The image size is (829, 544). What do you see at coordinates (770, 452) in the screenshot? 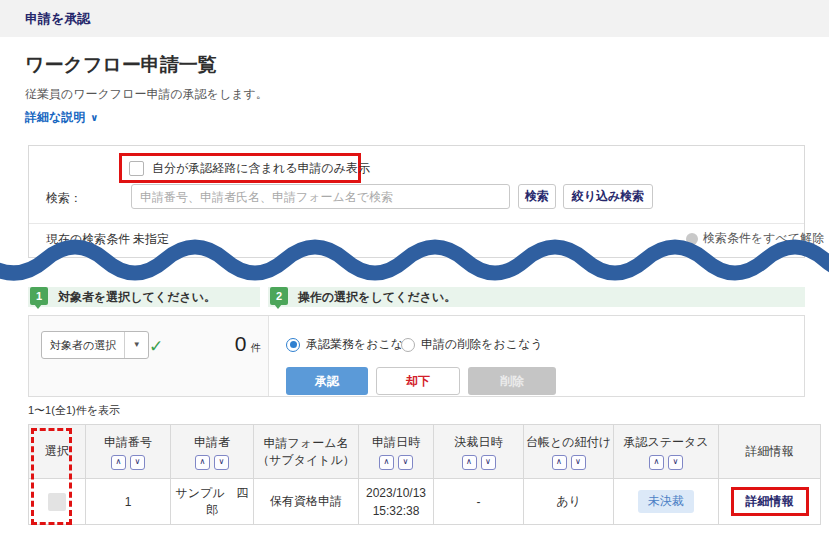
I see `column-header-detail-info: 詳細情報` at bounding box center [770, 452].